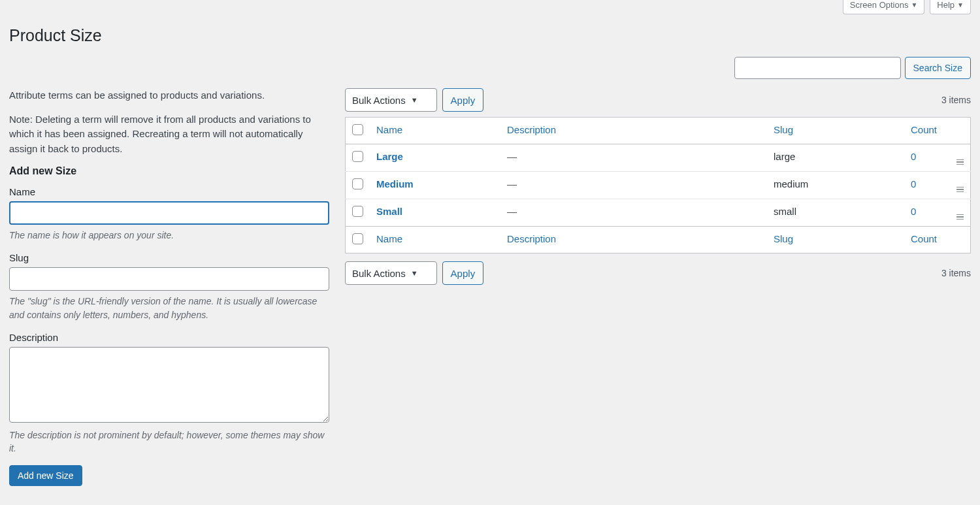  Describe the element at coordinates (169, 95) in the screenshot. I see `intro-text-1: Attribute terms can be assigned to produ…` at that location.